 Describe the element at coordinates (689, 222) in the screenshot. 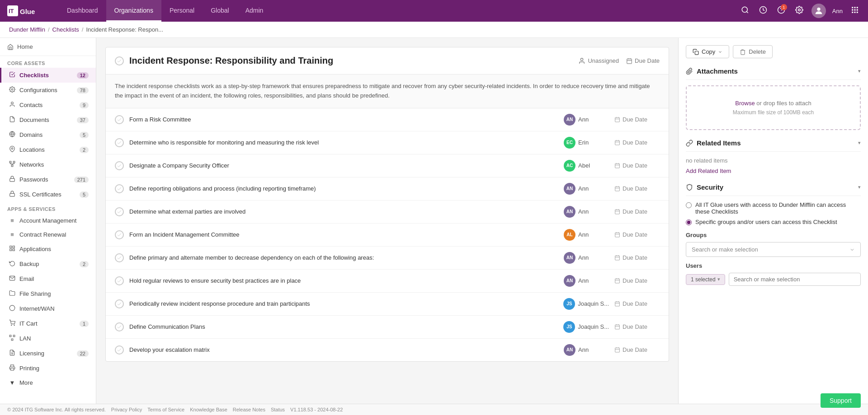

I see `security-radio-specific` at that location.